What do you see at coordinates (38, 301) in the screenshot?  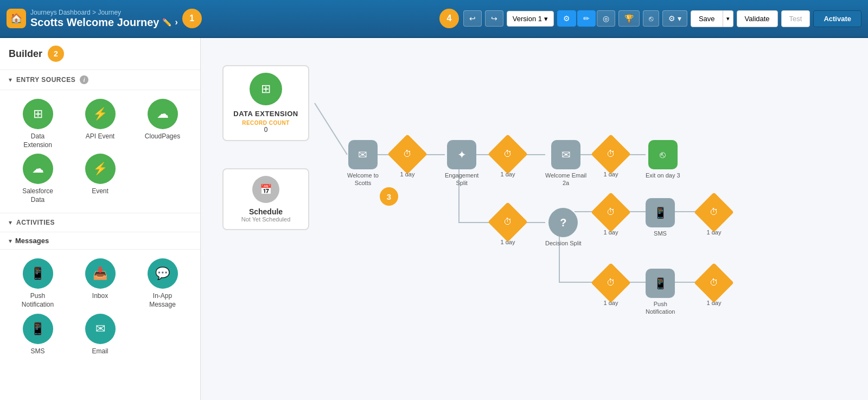 I see `push-notification-label: PushNotification` at bounding box center [38, 301].